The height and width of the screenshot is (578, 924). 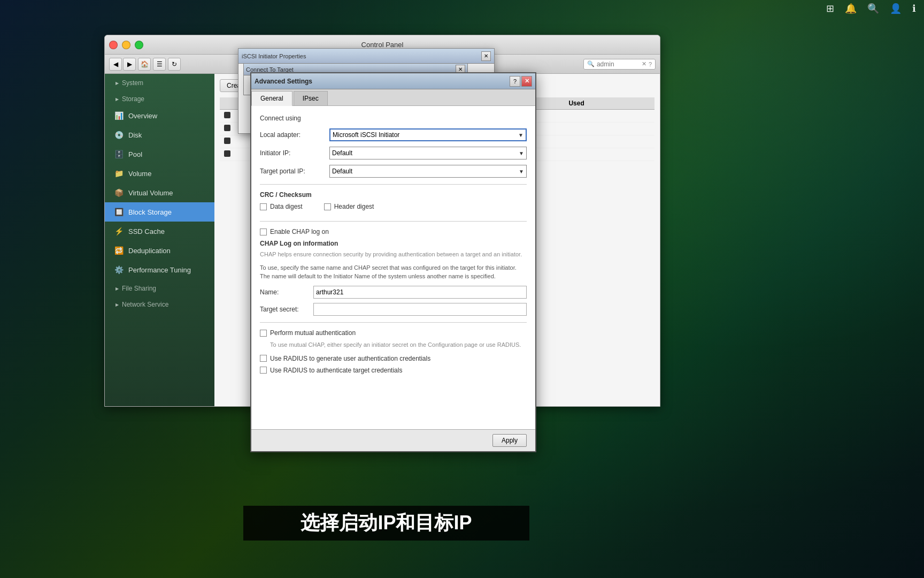 What do you see at coordinates (119, 212) in the screenshot?
I see `block-storage-icon: 🔲` at bounding box center [119, 212].